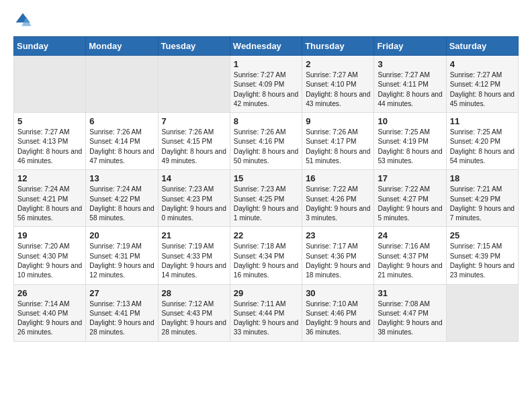  I want to click on day-info: Sunrise: 7:27 AM Sunset: 4:10 PM Dayligh…, so click(338, 90).